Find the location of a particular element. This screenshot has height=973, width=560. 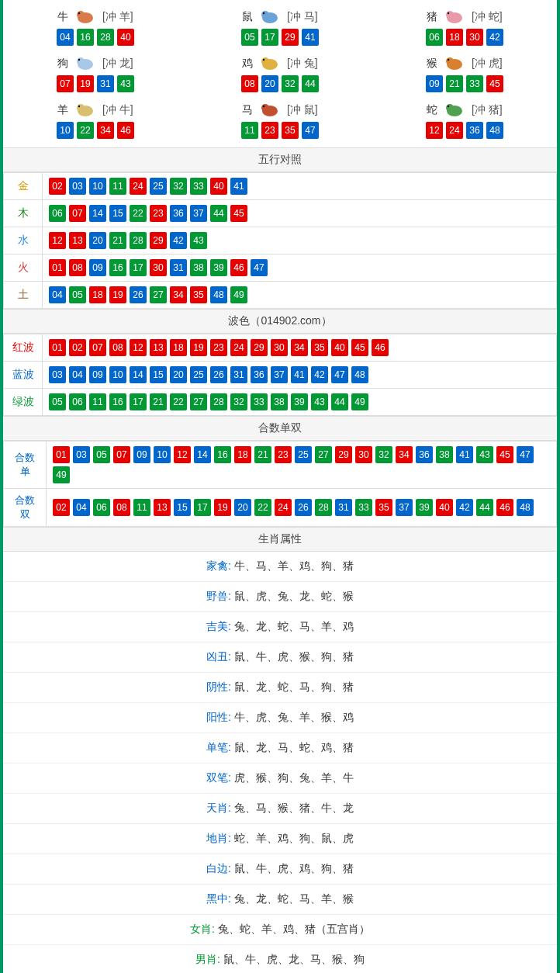

row-numbers: 04051819262734354849 is located at coordinates (299, 295).